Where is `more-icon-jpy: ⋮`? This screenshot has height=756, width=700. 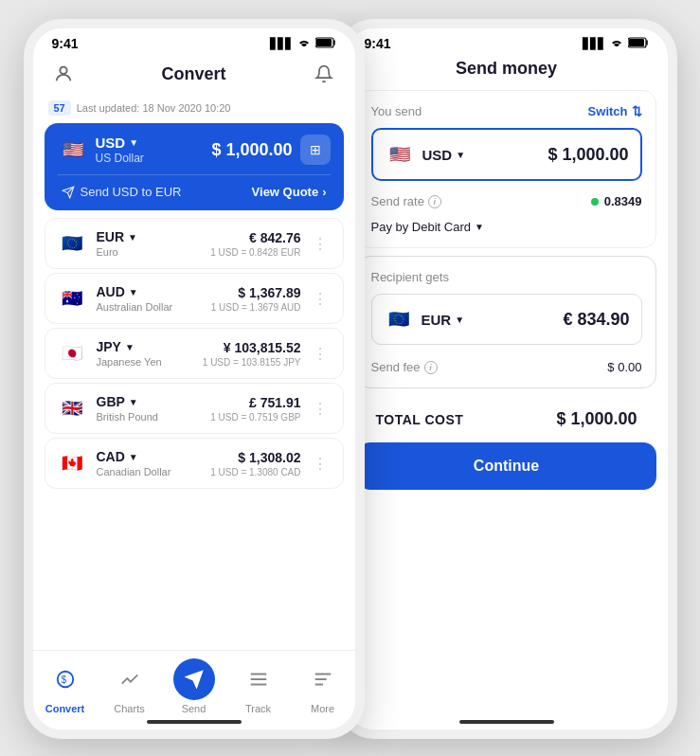
more-icon-jpy: ⋮ is located at coordinates (320, 354).